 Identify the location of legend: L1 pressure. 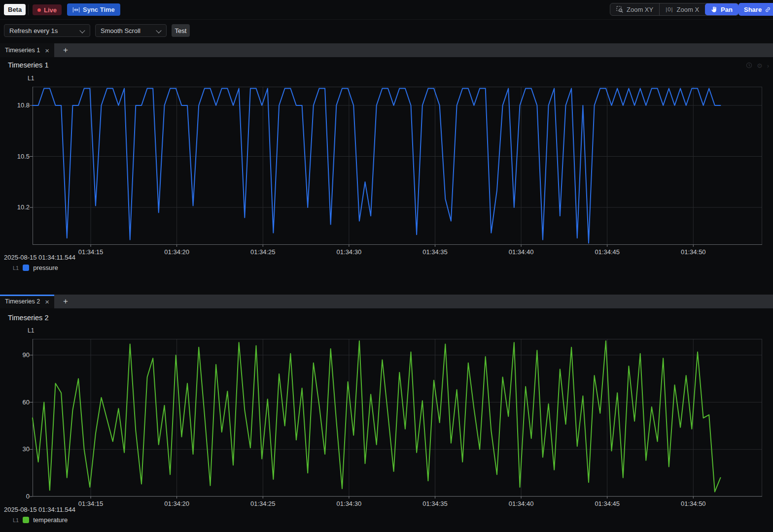
(35, 268).